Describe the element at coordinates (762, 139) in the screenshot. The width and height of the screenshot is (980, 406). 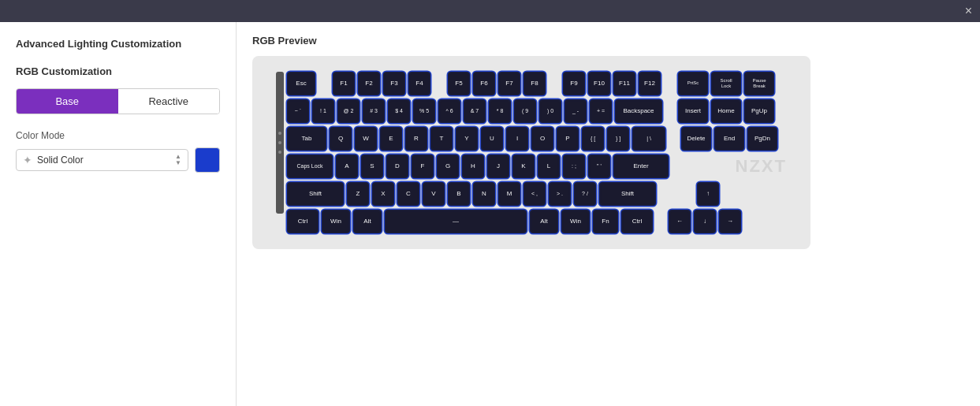
I see `key-pgdn: PgDn` at that location.